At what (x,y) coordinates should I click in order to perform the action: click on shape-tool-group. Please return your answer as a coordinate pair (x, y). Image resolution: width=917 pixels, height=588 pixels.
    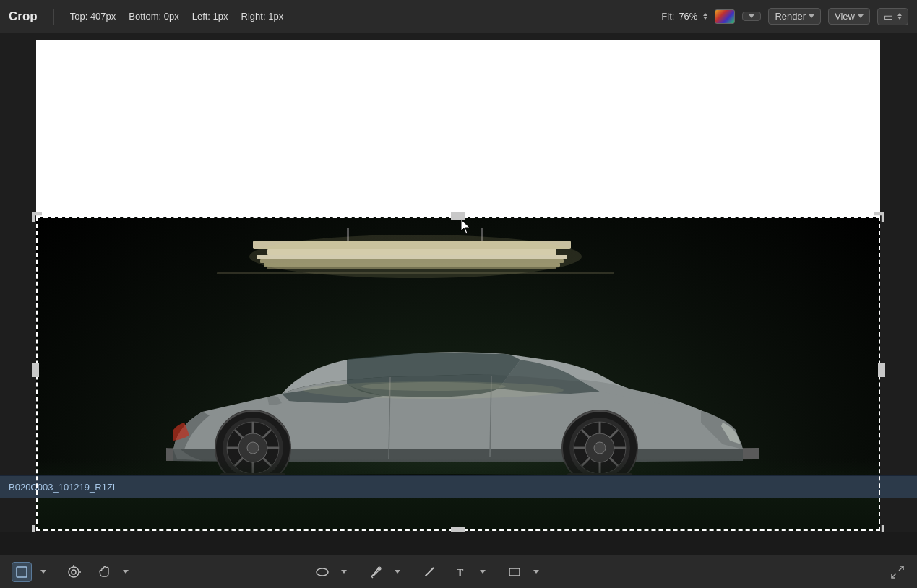
    Looking at the image, I should click on (525, 572).